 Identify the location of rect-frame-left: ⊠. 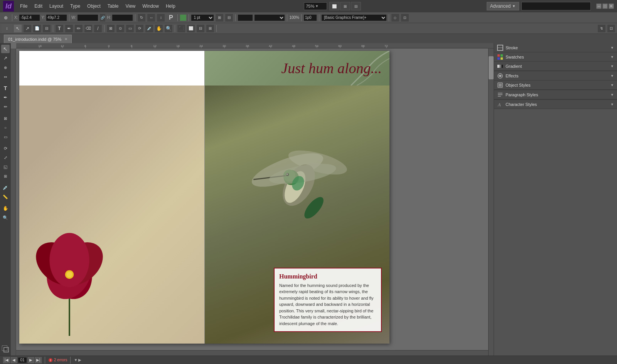
(5, 118).